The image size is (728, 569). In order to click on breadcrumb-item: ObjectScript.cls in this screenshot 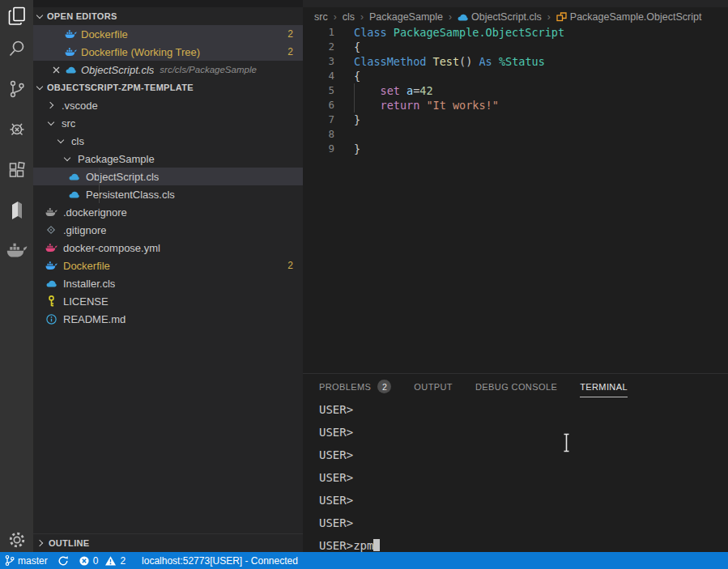, I will do `click(500, 17)`.